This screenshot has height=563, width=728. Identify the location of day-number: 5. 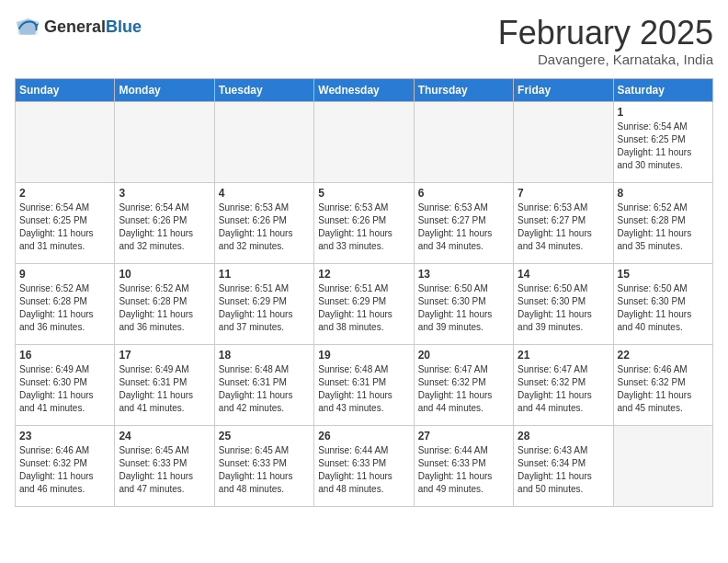
(364, 193).